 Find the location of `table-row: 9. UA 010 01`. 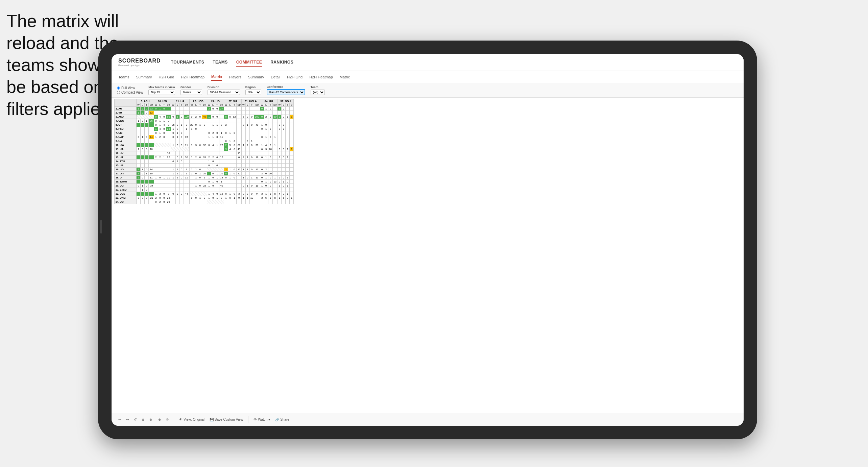

table-row: 9. UA 010 01 is located at coordinates (204, 141).